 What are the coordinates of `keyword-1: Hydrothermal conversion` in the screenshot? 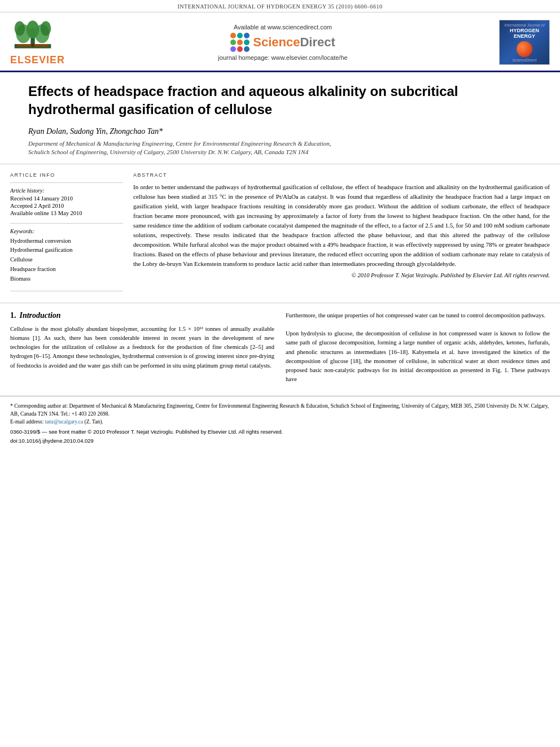 It's located at (67, 242).